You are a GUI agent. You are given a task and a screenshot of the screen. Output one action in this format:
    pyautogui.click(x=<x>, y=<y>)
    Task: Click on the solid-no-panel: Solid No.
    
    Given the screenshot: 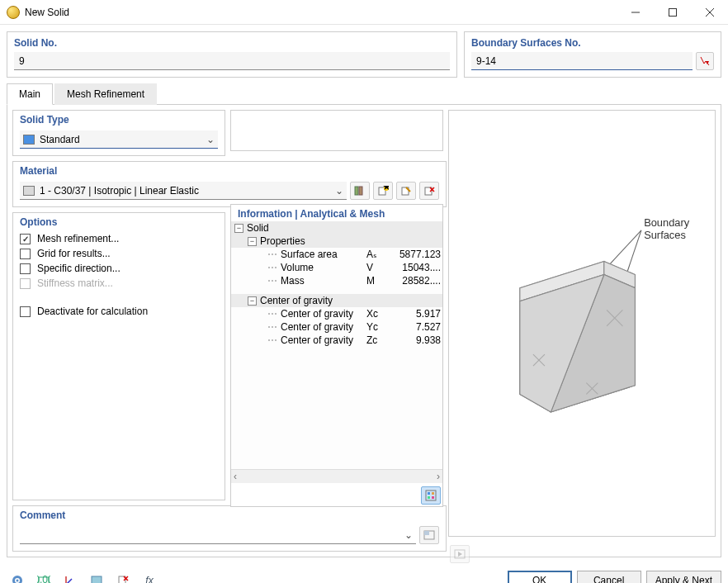 What is the action you would take?
    pyautogui.click(x=232, y=55)
    